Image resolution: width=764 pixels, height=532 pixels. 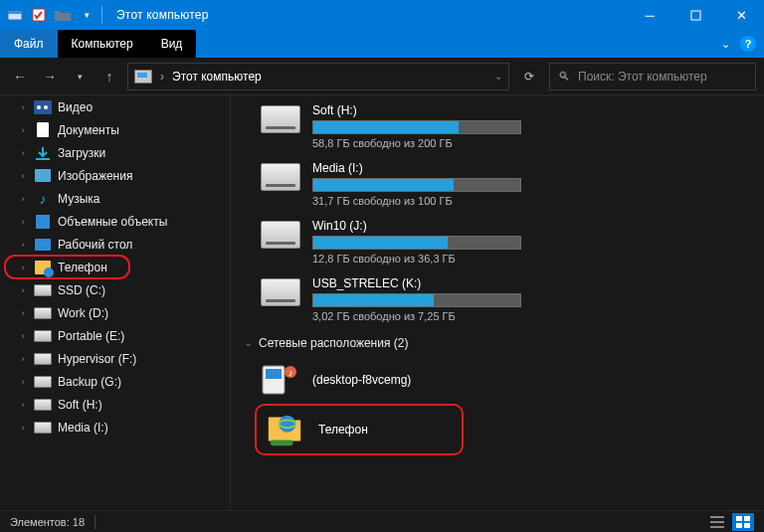 I want to click on tab-computer: Компьютер, so click(x=102, y=44).